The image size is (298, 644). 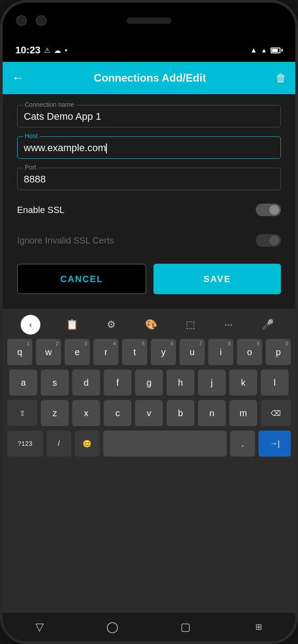 I want to click on host-label: Host, so click(x=31, y=136).